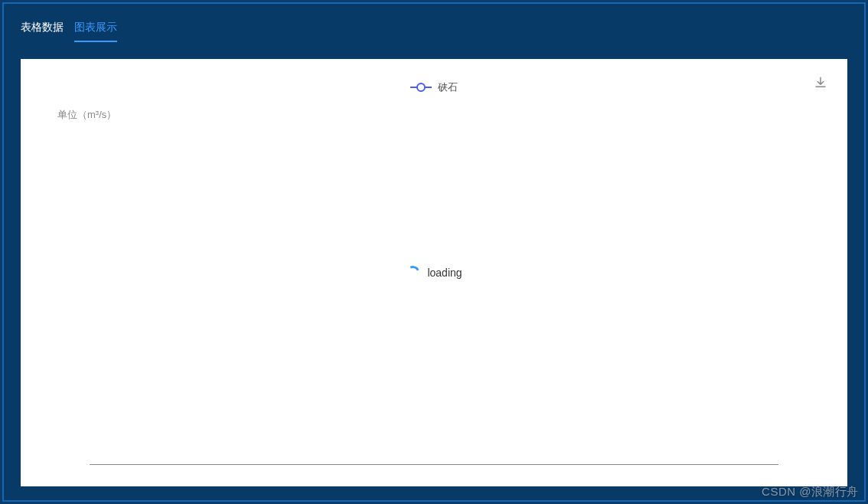  I want to click on watermark-text: CSDN @浪潮行舟, so click(810, 492).